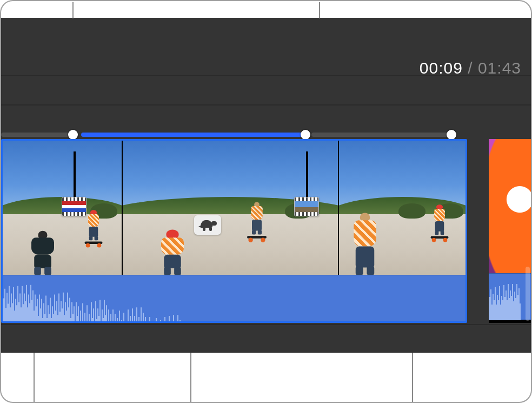  I want to click on clip-audio-waveform, so click(234, 298).